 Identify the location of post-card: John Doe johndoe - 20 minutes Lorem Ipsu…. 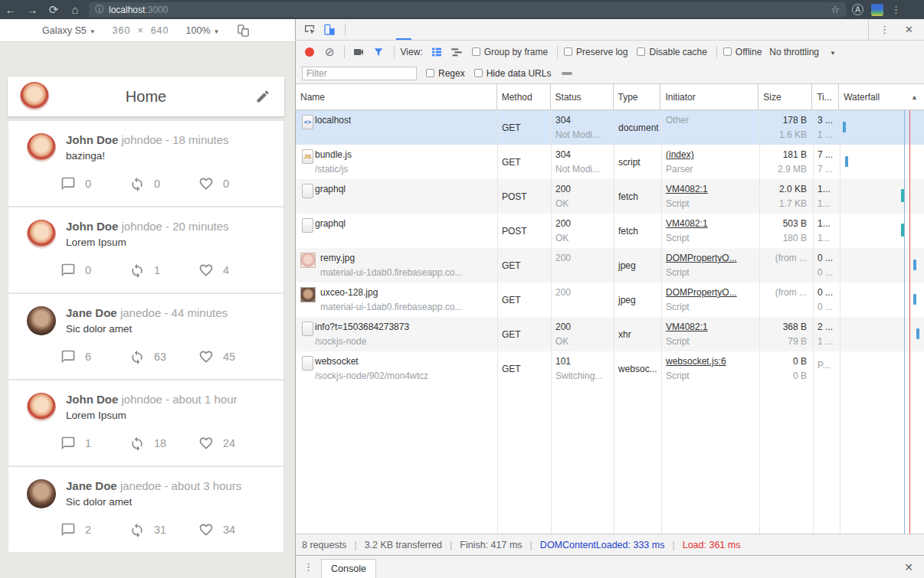
(146, 250).